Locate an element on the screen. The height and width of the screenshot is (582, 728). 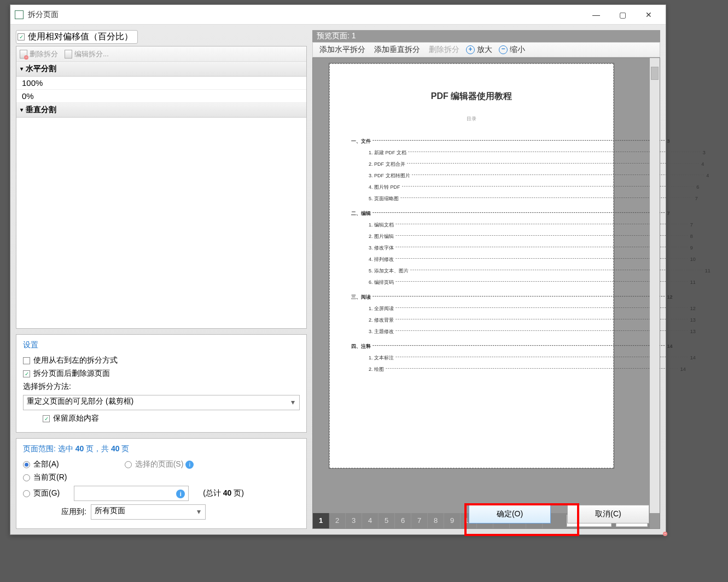
toc-line: 3. 修改字体9 is located at coordinates (471, 248).